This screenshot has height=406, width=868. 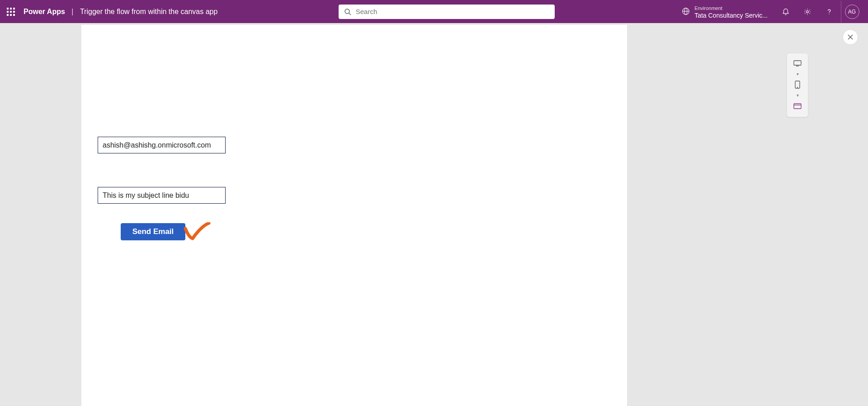 I want to click on page-title: Trigger the flow from within the canvas …, so click(x=149, y=12).